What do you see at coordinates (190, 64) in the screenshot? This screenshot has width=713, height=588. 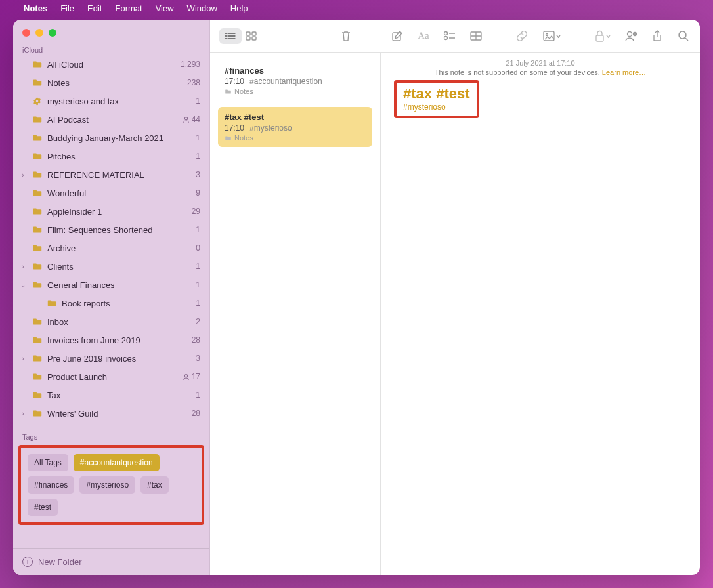 I see `folder-count: 1,293` at bounding box center [190, 64].